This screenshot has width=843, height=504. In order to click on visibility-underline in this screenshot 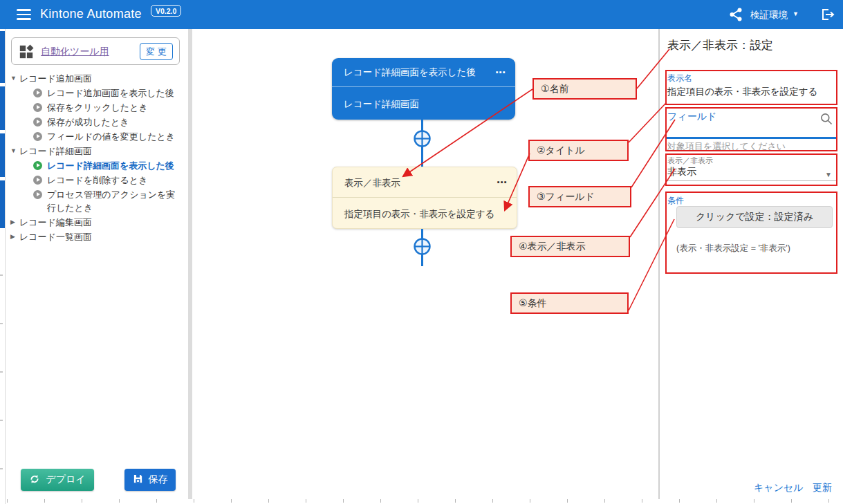, I will do `click(751, 181)`.